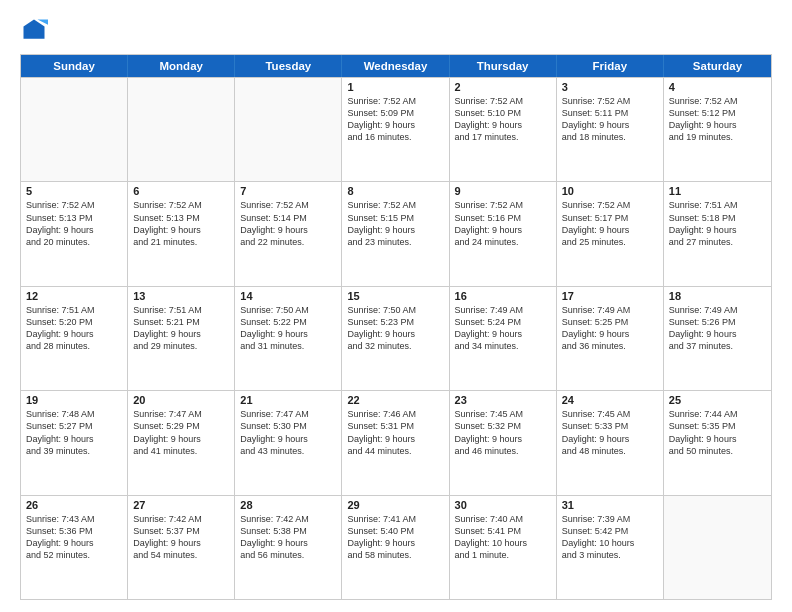  What do you see at coordinates (181, 400) in the screenshot?
I see `day-number: 20` at bounding box center [181, 400].